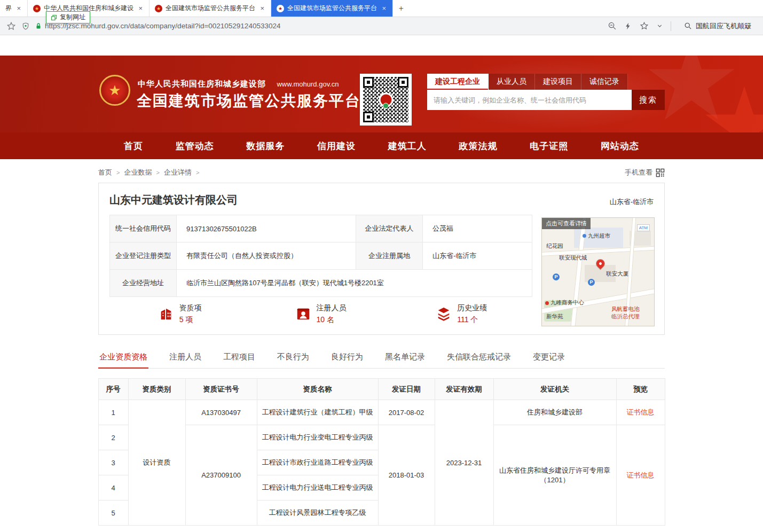  I want to click on search-tab-enterprise: 建设工程企业, so click(458, 82).